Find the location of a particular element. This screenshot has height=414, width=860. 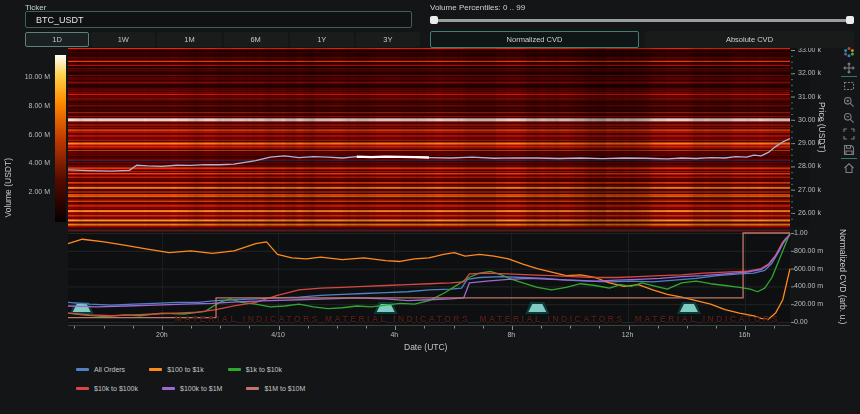

legend-label: $10k to $100k is located at coordinates (116, 388).